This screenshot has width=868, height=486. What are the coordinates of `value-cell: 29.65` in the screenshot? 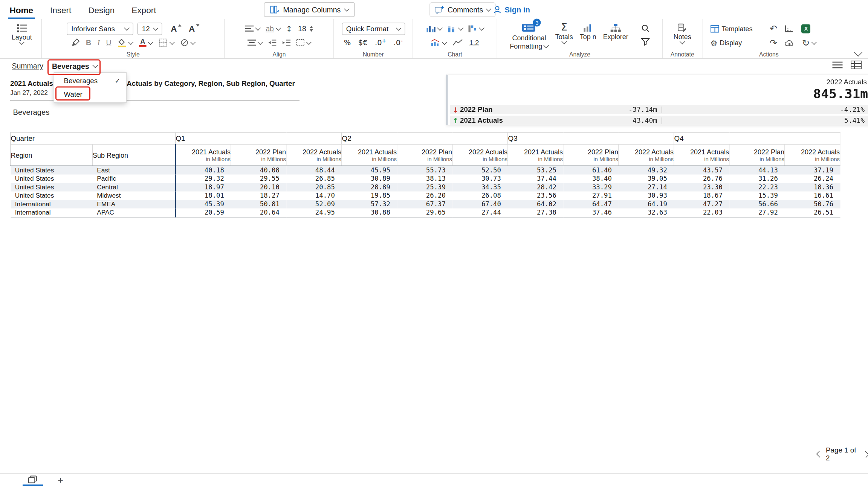 It's located at (425, 213).